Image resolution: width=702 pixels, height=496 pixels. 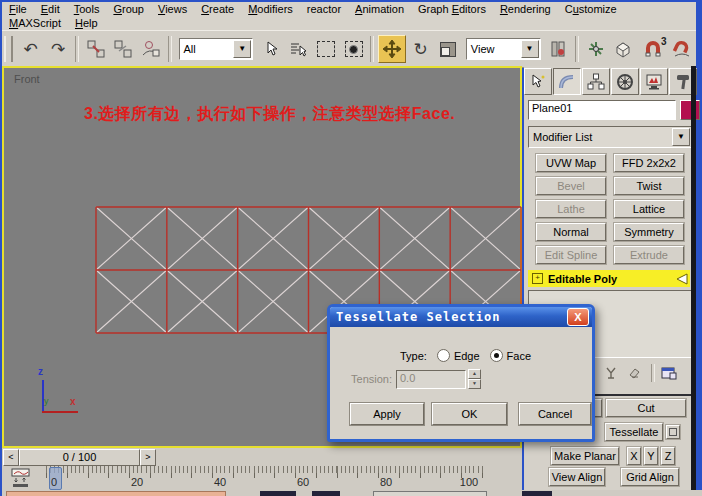 I want to click on tension-field: 0.0, so click(x=431, y=380).